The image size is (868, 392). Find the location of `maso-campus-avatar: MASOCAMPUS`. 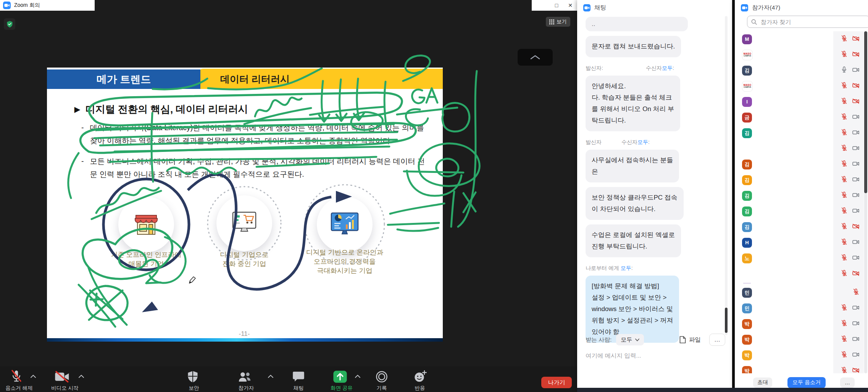

maso-campus-avatar: MASOCAMPUS is located at coordinates (747, 86).